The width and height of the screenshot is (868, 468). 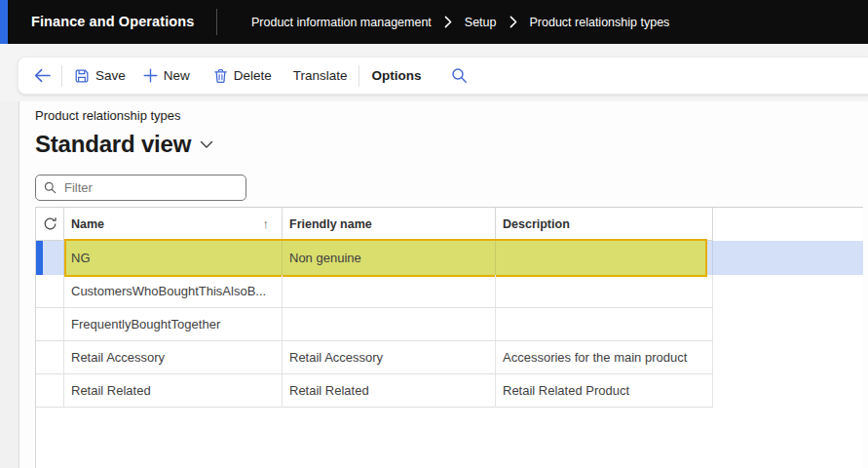 What do you see at coordinates (460, 76) in the screenshot?
I see `search-icon` at bounding box center [460, 76].